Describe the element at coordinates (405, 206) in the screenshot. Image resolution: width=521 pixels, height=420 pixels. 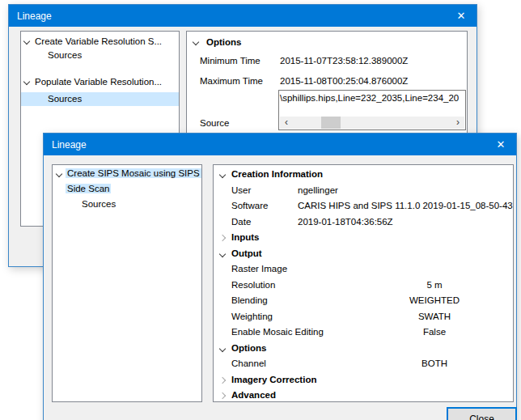
I see `property-value: CARIS HIPS and SIPS 11.1.0 2019-01-15_08…` at that location.